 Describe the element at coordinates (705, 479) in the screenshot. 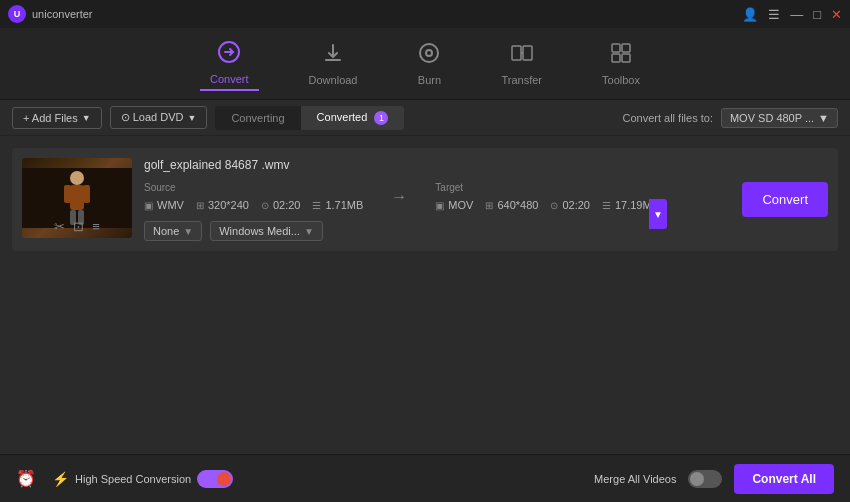

I see `merge-toggle` at that location.